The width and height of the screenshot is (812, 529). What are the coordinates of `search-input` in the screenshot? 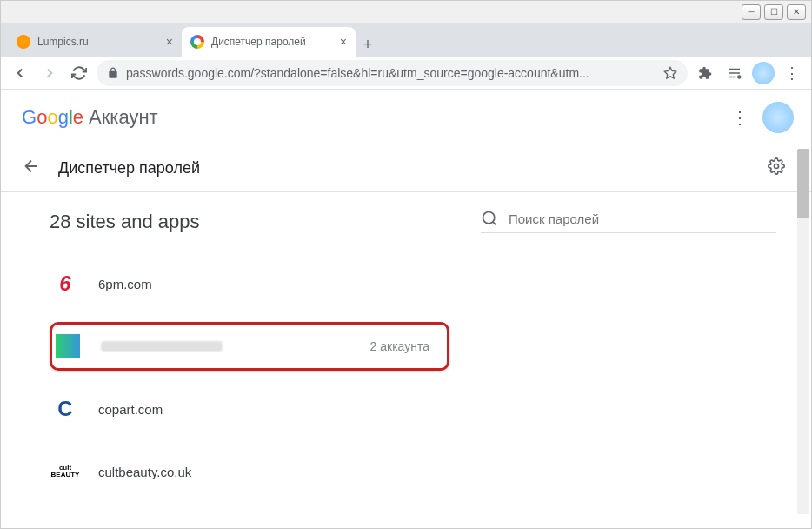 It's located at (642, 219).